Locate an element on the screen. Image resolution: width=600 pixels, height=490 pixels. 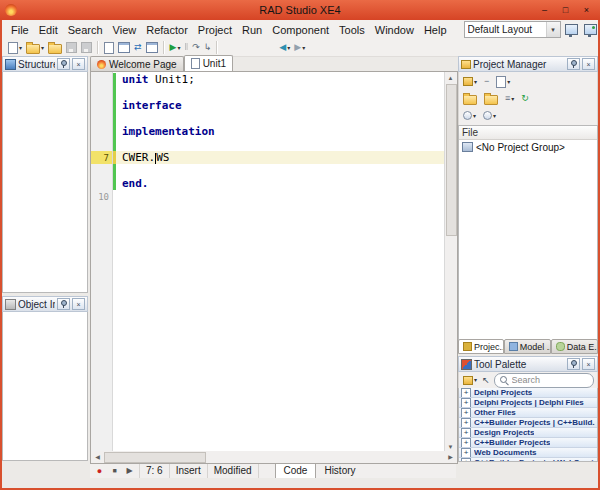
save-button is located at coordinates (72, 48).